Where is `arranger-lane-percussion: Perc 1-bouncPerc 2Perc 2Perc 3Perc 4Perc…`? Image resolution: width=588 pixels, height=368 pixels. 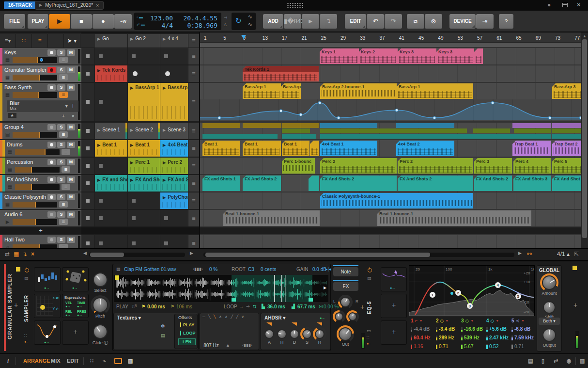 arranger-lane-percussion: Perc 1-bouncPerc 2Perc 2Perc 3Perc 4Perc… is located at coordinates (390, 166).